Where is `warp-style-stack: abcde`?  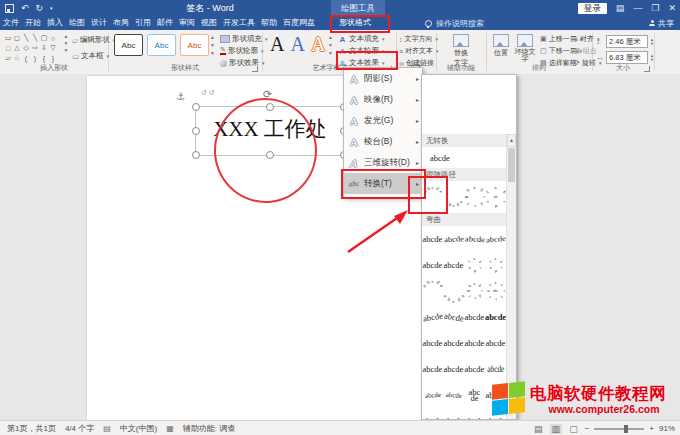 warp-style-stack: abcde is located at coordinates (474, 395).